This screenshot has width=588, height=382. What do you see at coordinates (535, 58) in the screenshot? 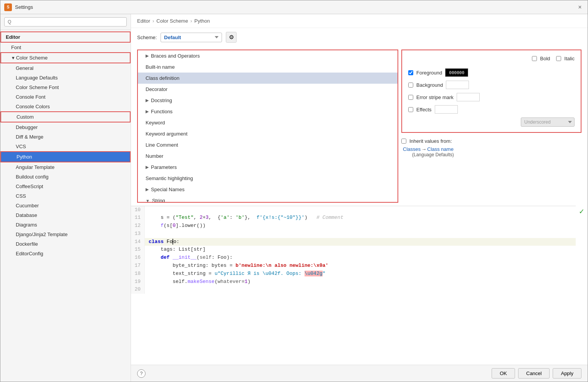
I see `bold-checkbox` at bounding box center [535, 58].